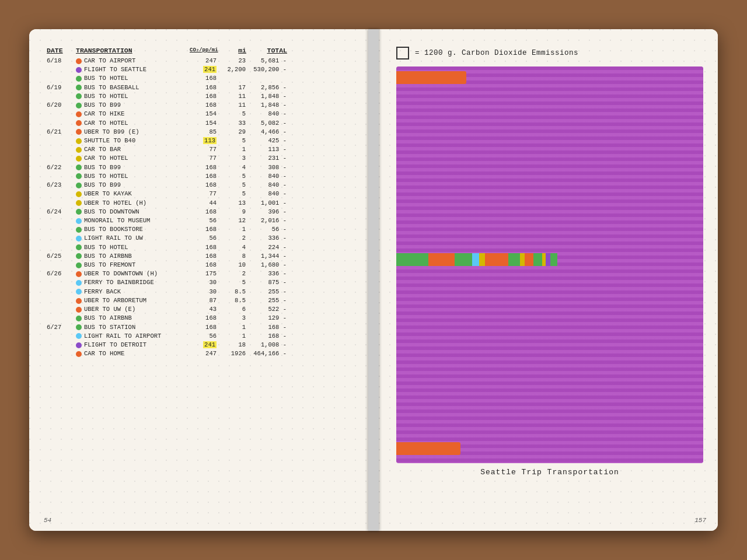  Describe the element at coordinates (200, 238) in the screenshot. I see `table-row: LIGHT RAIL TO UW562336 -` at that location.